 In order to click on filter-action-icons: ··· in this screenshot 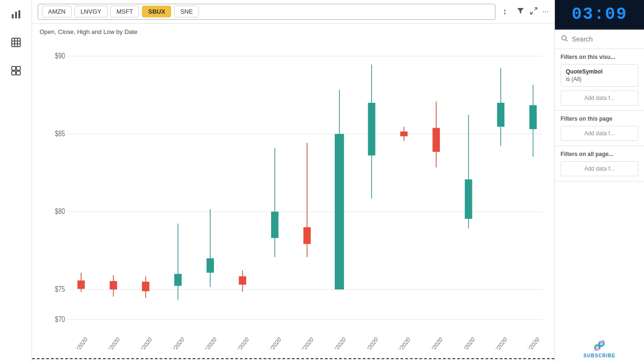, I will do `click(533, 12)`.